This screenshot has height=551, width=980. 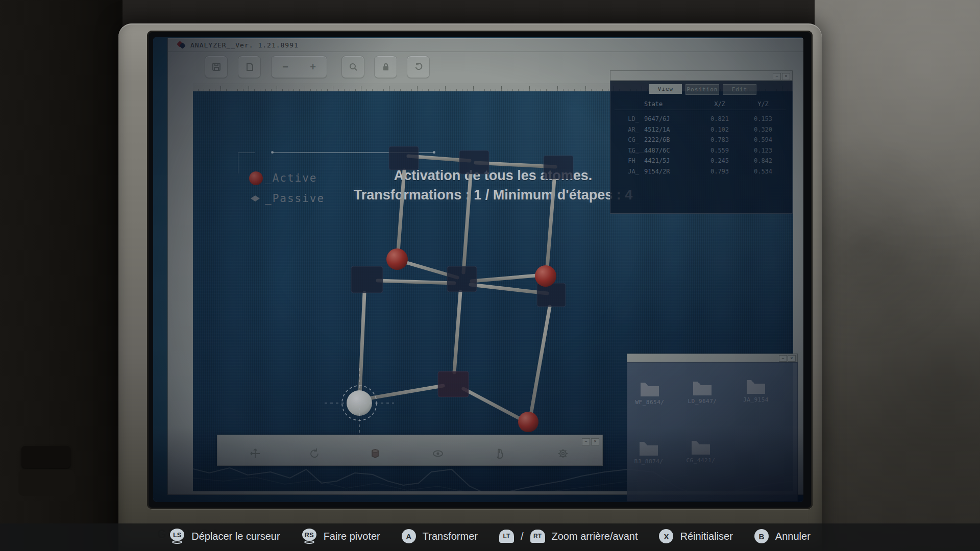 I want to click on document-icon, so click(x=250, y=67).